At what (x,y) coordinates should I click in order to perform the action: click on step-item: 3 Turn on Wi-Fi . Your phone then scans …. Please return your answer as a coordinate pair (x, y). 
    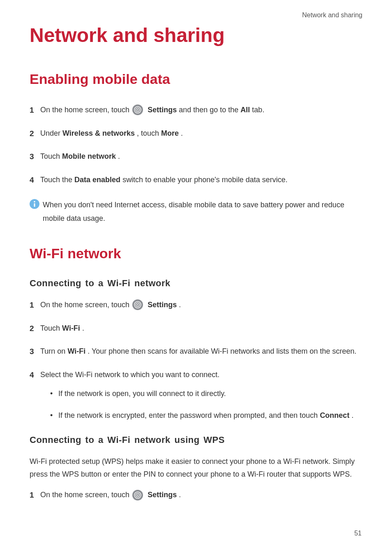
    Looking at the image, I should click on (196, 351).